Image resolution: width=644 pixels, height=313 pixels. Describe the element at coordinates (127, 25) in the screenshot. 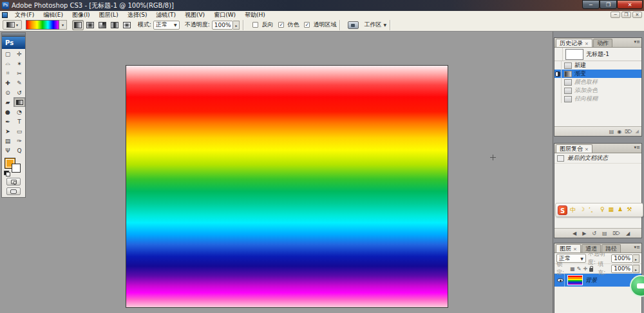

I see `gradient-type-diamond` at that location.